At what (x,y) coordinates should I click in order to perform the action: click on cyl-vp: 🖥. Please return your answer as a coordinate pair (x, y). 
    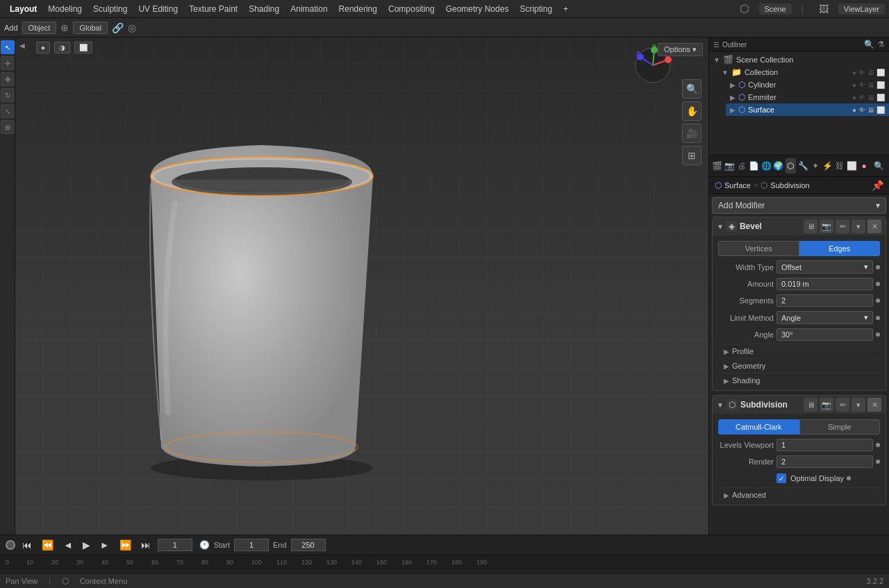
    Looking at the image, I should click on (871, 85).